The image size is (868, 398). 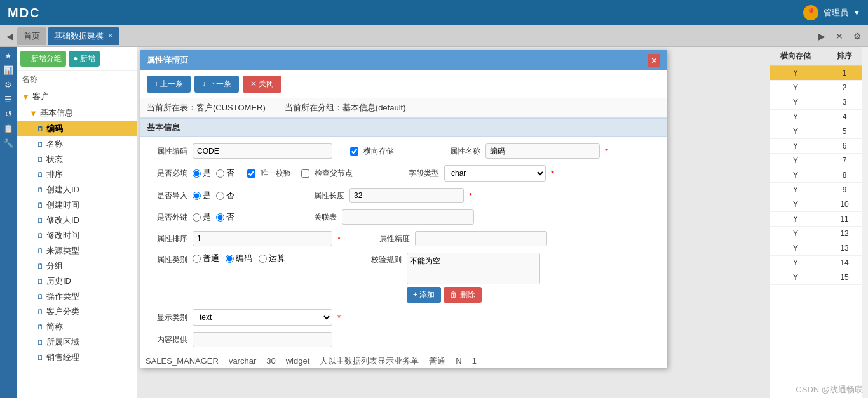 I want to click on category-calc-label: 运算, so click(x=277, y=258).